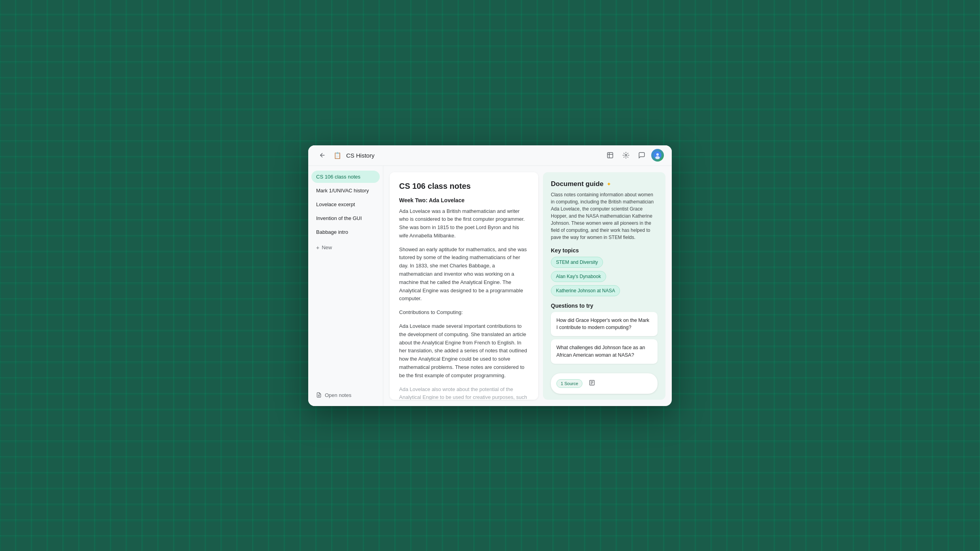 This screenshot has height=551, width=980. I want to click on week-label: Week Two: Ada Lovelace, so click(464, 200).